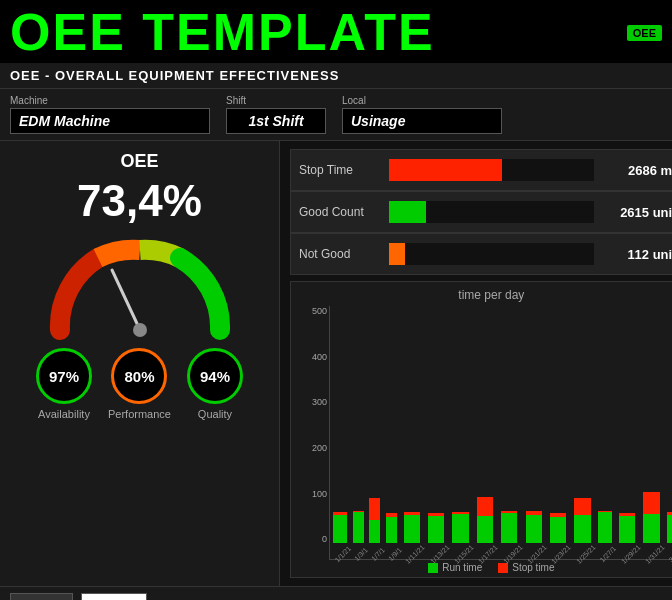 The height and width of the screenshot is (600, 672). Describe the element at coordinates (64, 414) in the screenshot. I see `availability-label: Availability` at that location.